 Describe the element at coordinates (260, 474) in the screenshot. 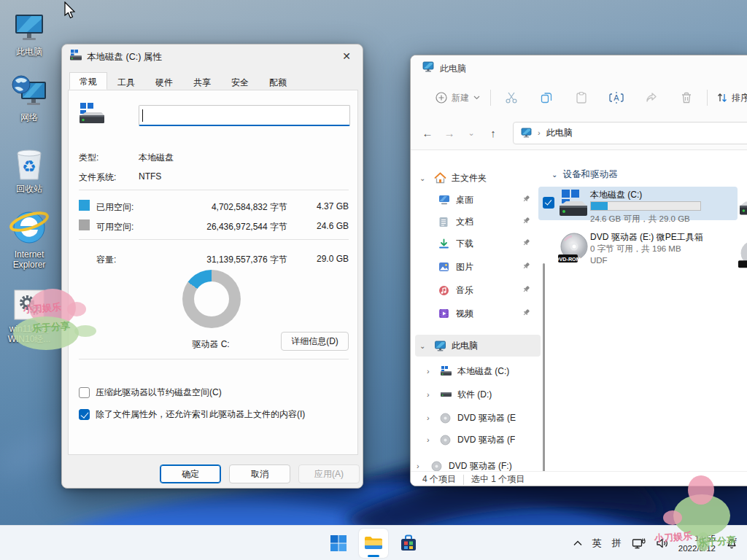

I see `cancel-button: 取消` at that location.